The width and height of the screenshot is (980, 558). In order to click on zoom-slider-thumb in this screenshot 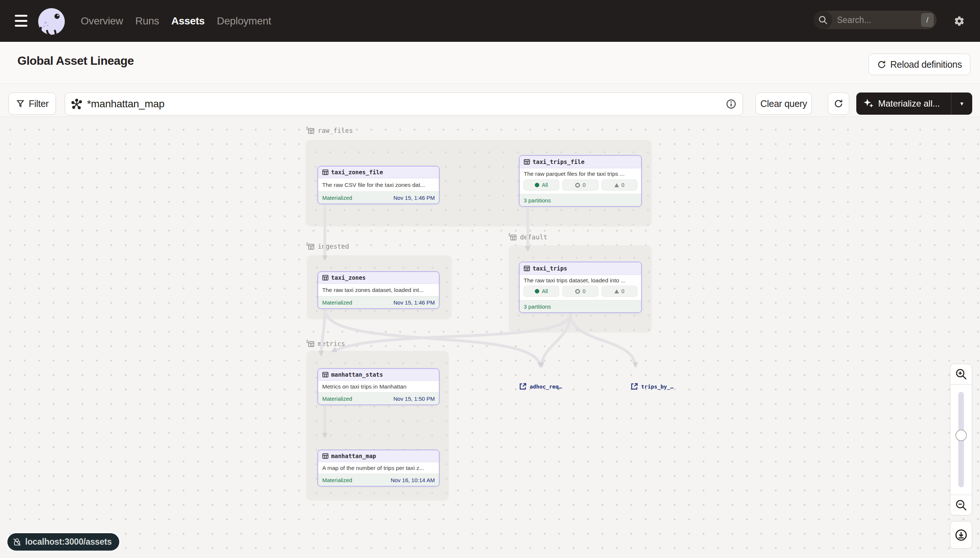, I will do `click(961, 435)`.